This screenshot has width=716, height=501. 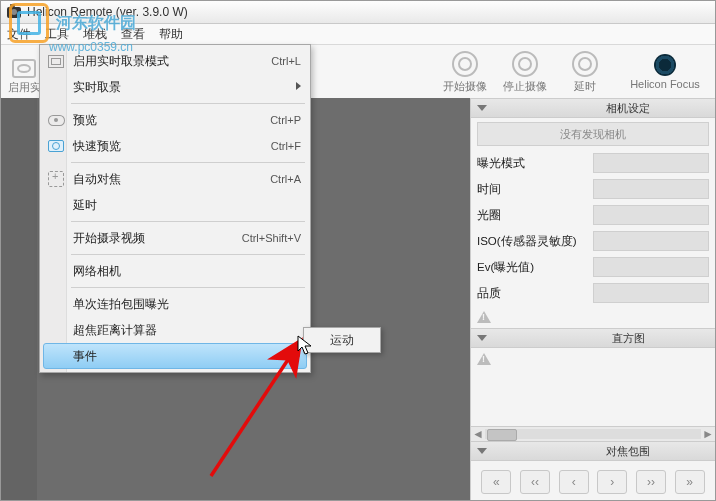 What do you see at coordinates (152, 238) in the screenshot?
I see `menu-item-label: 开始摄录视频` at bounding box center [152, 238].